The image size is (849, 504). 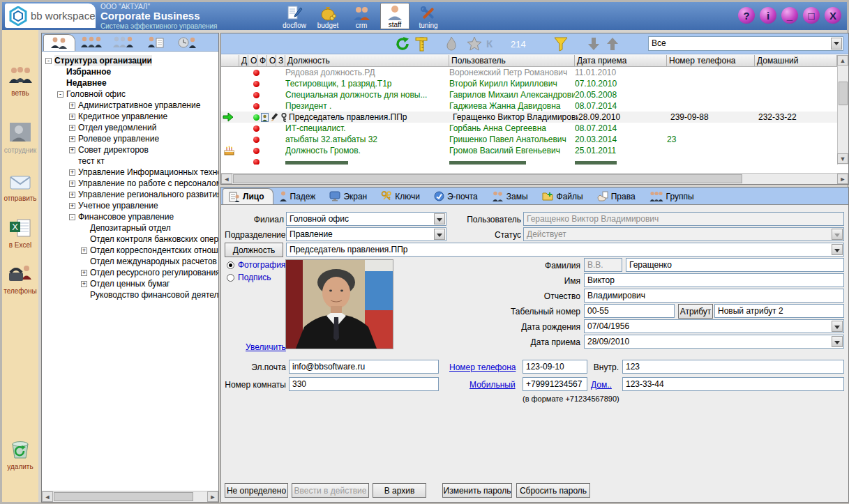 I want to click on tab-case: Падеж, so click(x=299, y=197).